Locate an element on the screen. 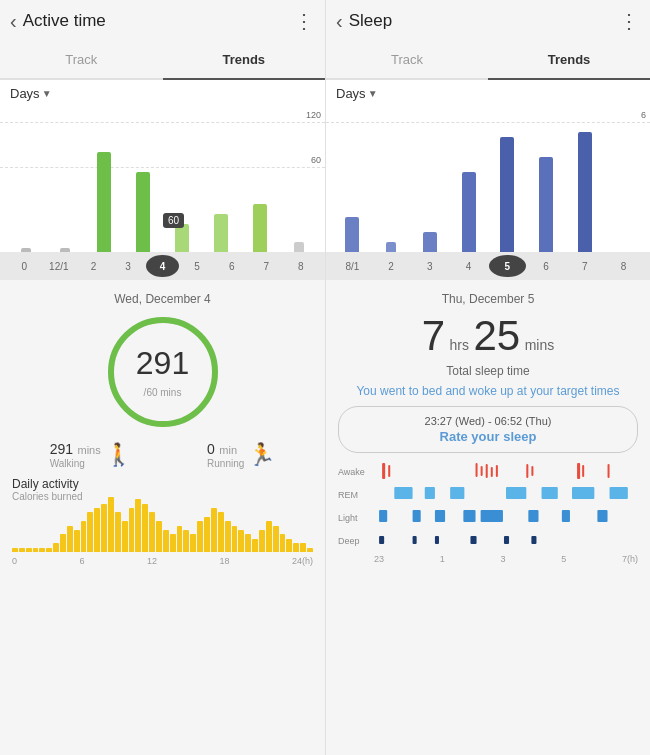  x-label-3r: 3 is located at coordinates (430, 266).